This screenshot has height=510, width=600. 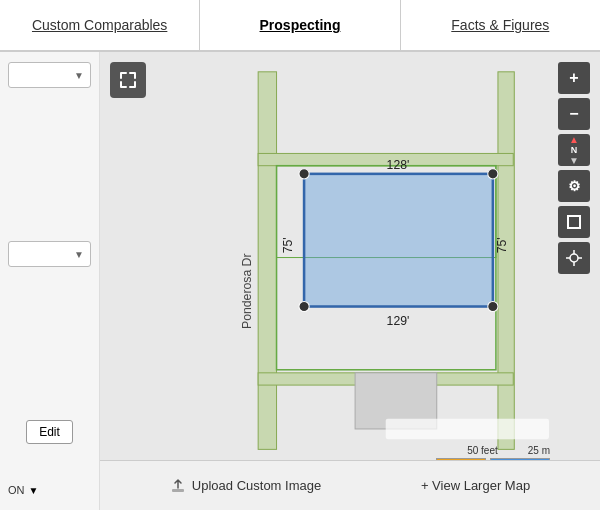 What do you see at coordinates (476, 486) in the screenshot?
I see `view-larger-label: + View Larger Map` at bounding box center [476, 486].